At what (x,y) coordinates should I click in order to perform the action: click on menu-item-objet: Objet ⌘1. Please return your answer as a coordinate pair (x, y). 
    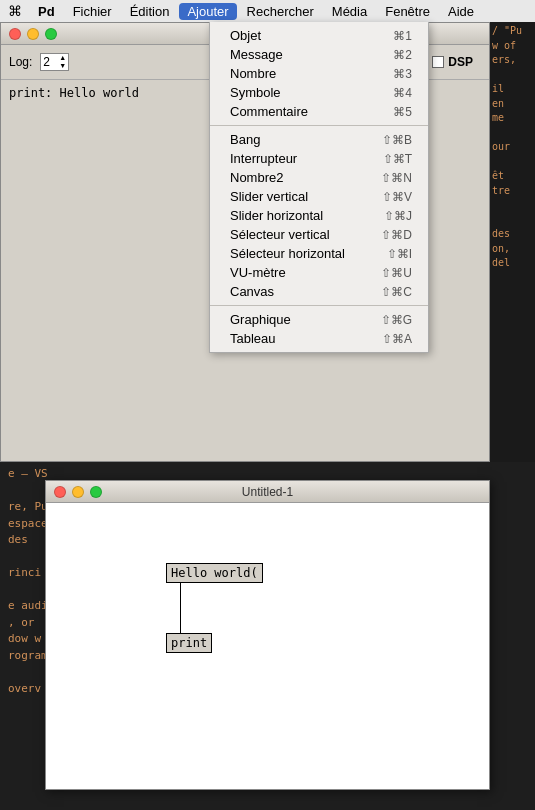
    Looking at the image, I should click on (319, 36).